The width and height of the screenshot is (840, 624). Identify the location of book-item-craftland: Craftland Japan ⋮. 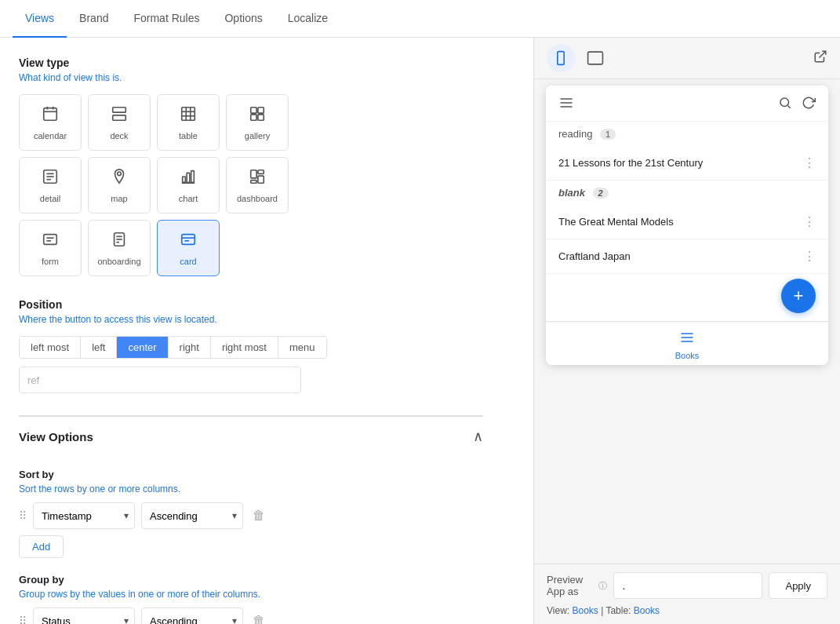
(687, 257).